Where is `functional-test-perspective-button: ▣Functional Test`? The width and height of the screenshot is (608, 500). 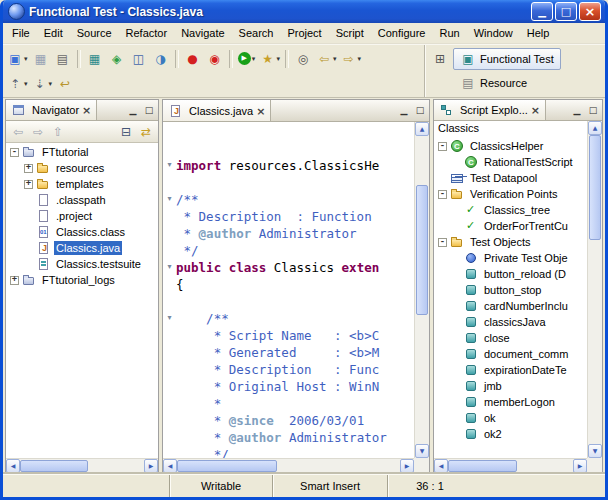 functional-test-perspective-button: ▣Functional Test is located at coordinates (507, 59).